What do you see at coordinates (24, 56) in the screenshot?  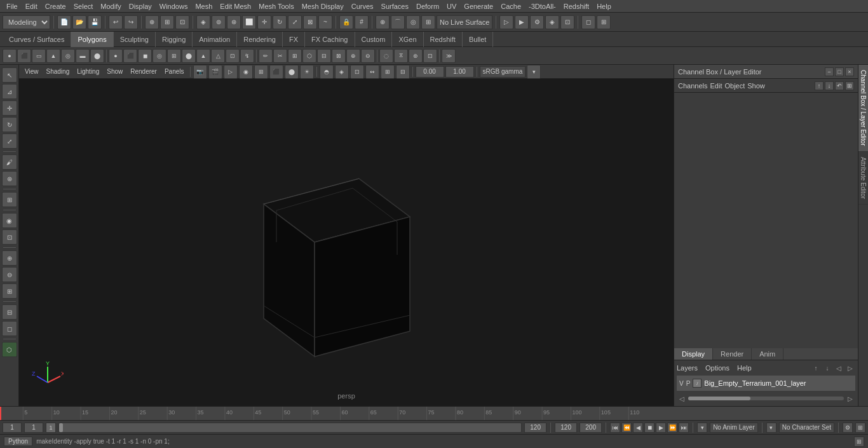 I see `cube-btn: ⬛` at bounding box center [24, 56].